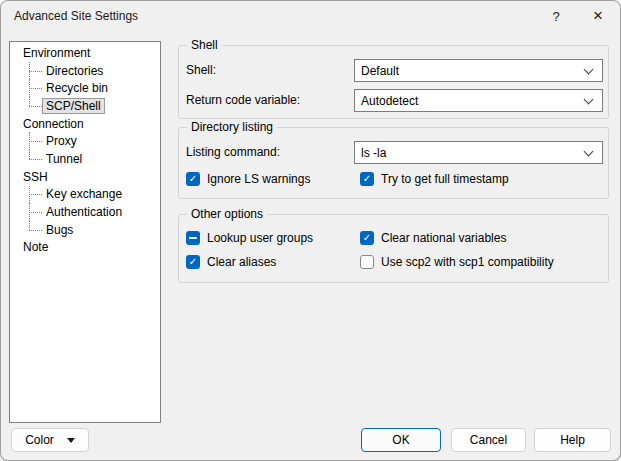 The width and height of the screenshot is (621, 461). I want to click on sidebar-item-label: Bugs, so click(60, 230).